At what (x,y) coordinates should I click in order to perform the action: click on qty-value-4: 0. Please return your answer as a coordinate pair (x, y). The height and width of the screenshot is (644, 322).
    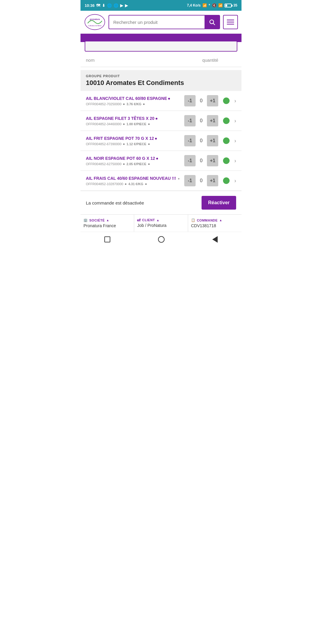
    Looking at the image, I should click on (201, 161).